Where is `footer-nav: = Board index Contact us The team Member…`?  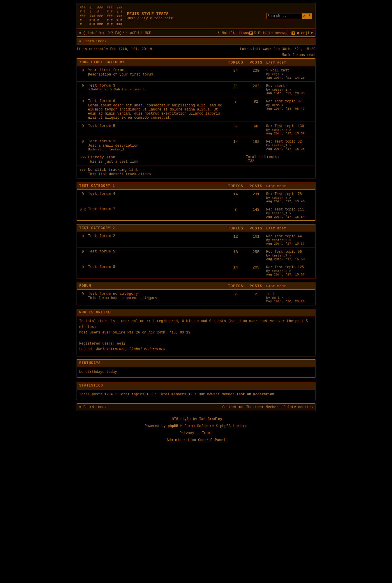 footer-nav: = Board index Contact us The team Member… is located at coordinates (196, 407).